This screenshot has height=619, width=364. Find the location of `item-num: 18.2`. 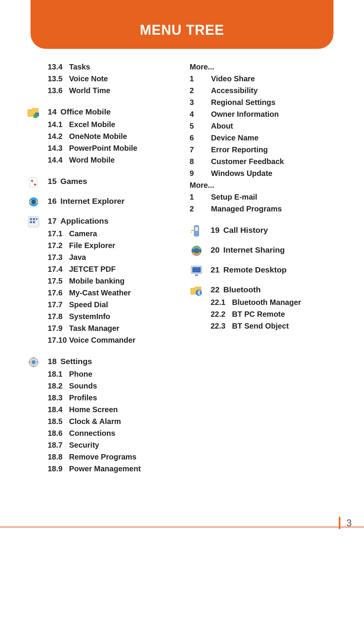

item-num: 18.2 is located at coordinates (58, 386).